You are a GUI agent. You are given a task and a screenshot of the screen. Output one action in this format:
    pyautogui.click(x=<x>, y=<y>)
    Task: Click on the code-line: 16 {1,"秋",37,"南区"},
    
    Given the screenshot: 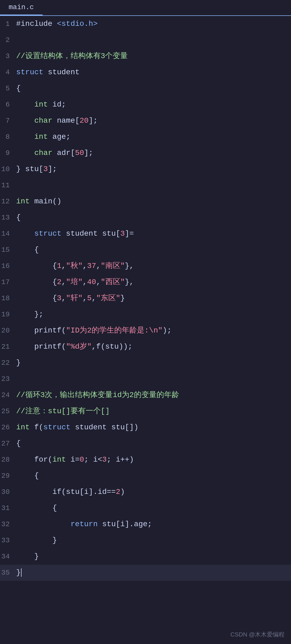 What is the action you would take?
    pyautogui.click(x=146, y=266)
    